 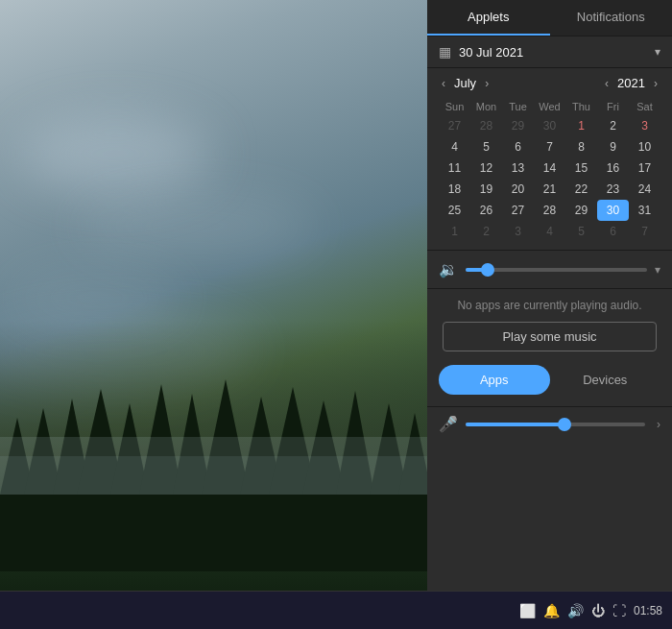 I want to click on calendar-nav: ‹ July › ‹ 2021 ›, so click(x=549, y=83).